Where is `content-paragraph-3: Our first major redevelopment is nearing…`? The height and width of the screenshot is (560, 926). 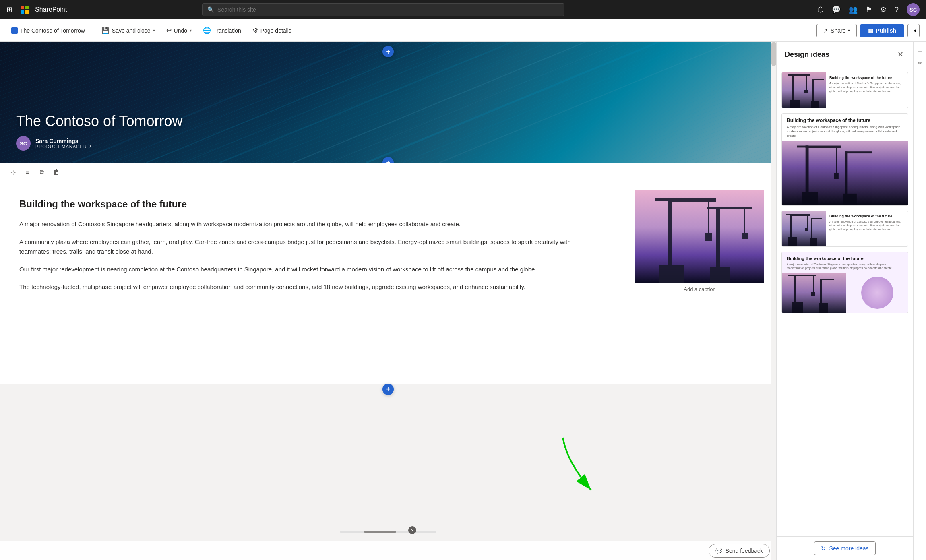
content-paragraph-3: Our first major redevelopment is nearing… is located at coordinates (312, 269).